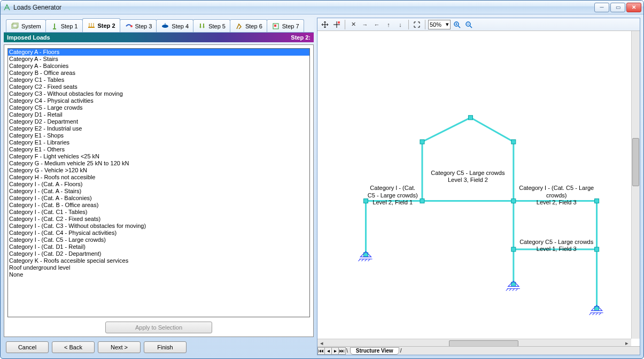  Describe the element at coordinates (392, 188) in the screenshot. I see `label-l2f1-line1: Category I - (Cat.` at that location.